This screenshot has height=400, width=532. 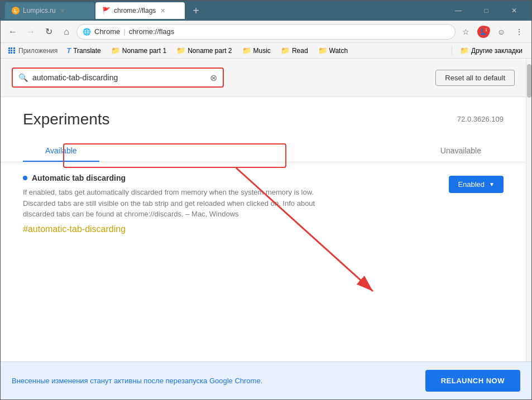 I want to click on tab-unavailable: Unavailable, so click(x=461, y=151).